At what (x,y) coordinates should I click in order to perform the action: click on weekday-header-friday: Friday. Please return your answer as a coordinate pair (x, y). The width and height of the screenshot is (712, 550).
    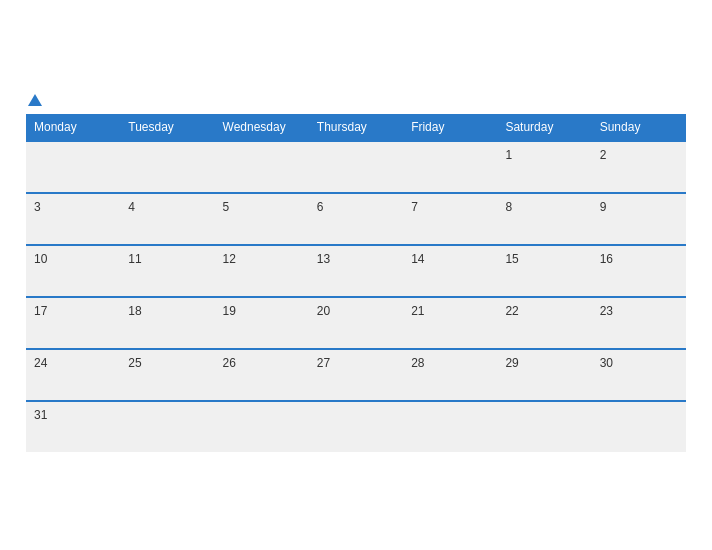
    Looking at the image, I should click on (450, 128).